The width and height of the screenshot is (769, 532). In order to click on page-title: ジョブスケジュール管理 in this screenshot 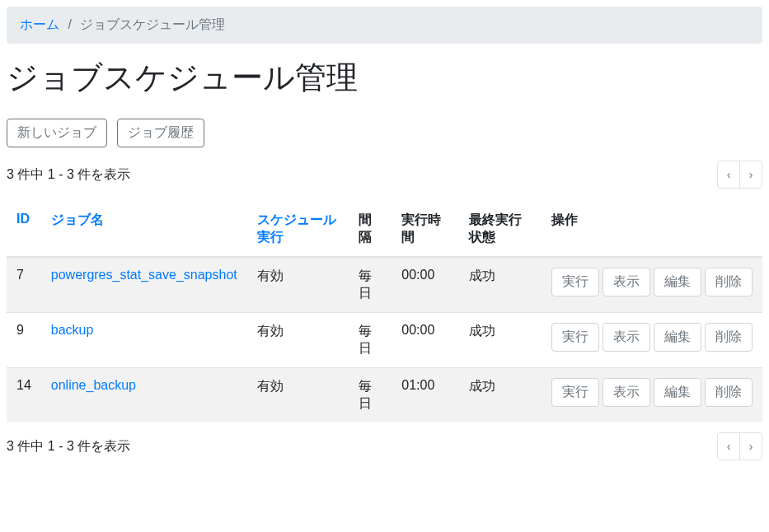, I will do `click(384, 77)`.